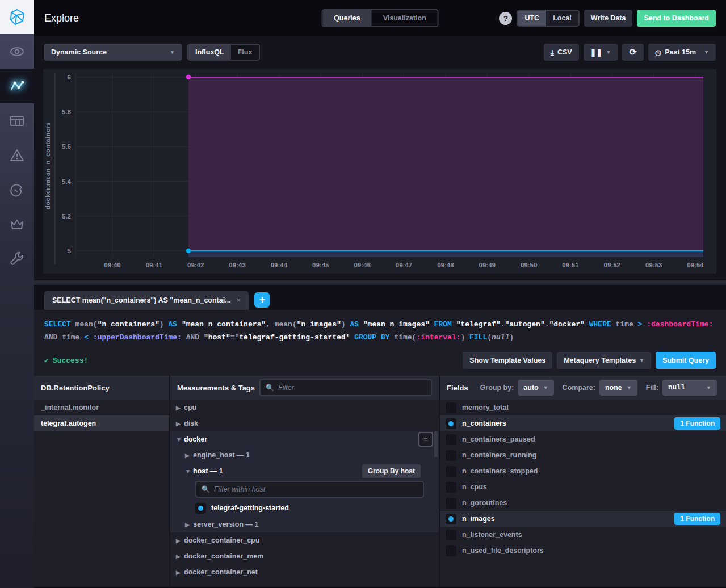  Describe the element at coordinates (532, 18) in the screenshot. I see `utc-toggle-option: UTC` at that location.